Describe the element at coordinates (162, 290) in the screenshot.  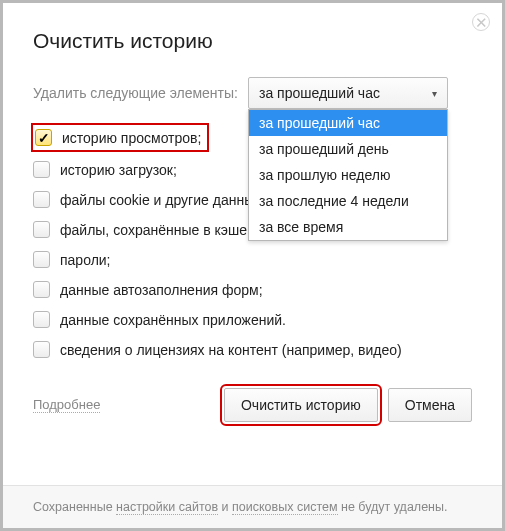
I see `checkbox-label: данные автозаполнения форм;` at that location.